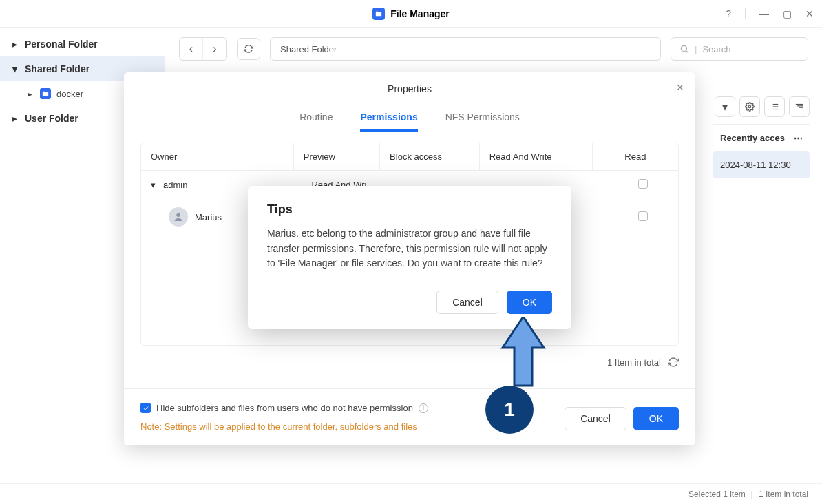 This screenshot has height=504, width=822. What do you see at coordinates (673, 362) in the screenshot?
I see `refresh-icon` at bounding box center [673, 362].